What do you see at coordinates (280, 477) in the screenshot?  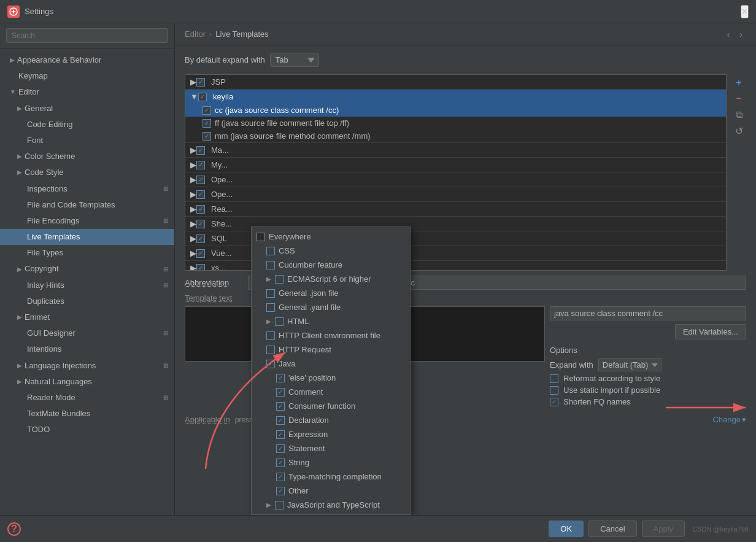 I see `dropdown-checkbox-type-match` at bounding box center [280, 477].